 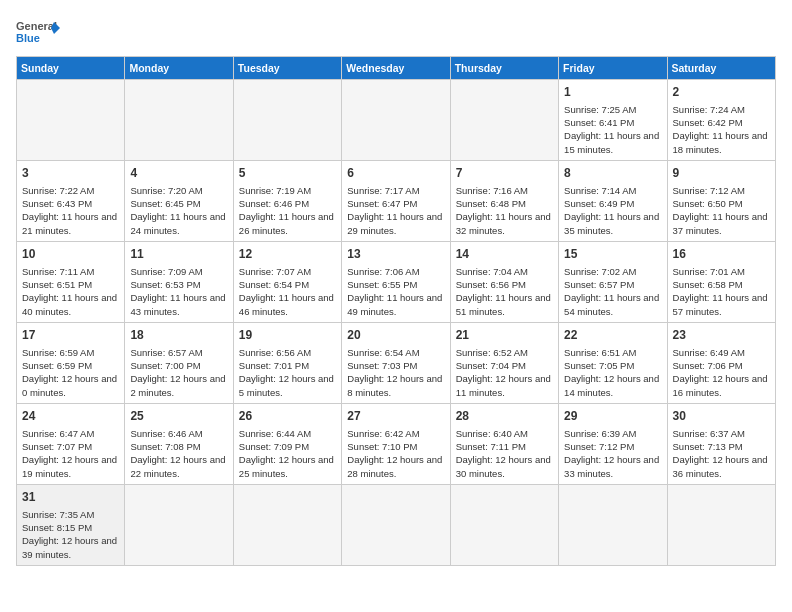 What do you see at coordinates (288, 210) in the screenshot?
I see `day-info: Sunrise: 7:19 AM Sunset: 6:46 PM Dayligh…` at bounding box center [288, 210].